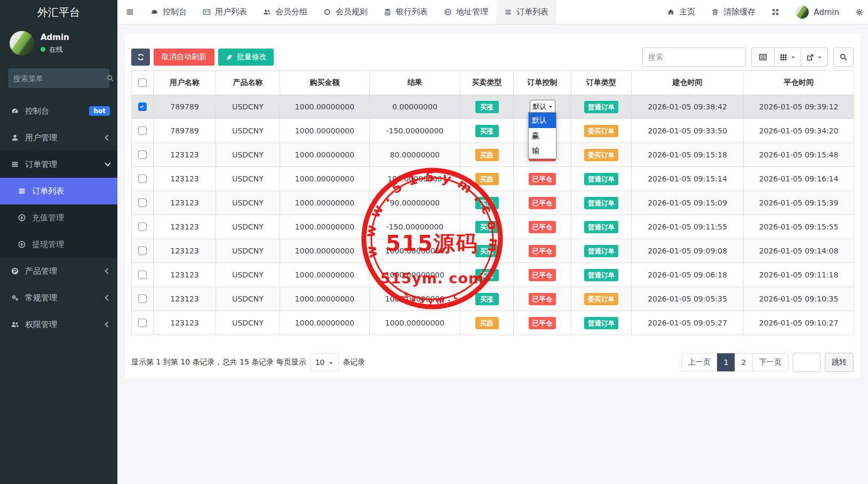 The height and width of the screenshot is (484, 868). I want to click on chevron-left-icon, so click(108, 298).